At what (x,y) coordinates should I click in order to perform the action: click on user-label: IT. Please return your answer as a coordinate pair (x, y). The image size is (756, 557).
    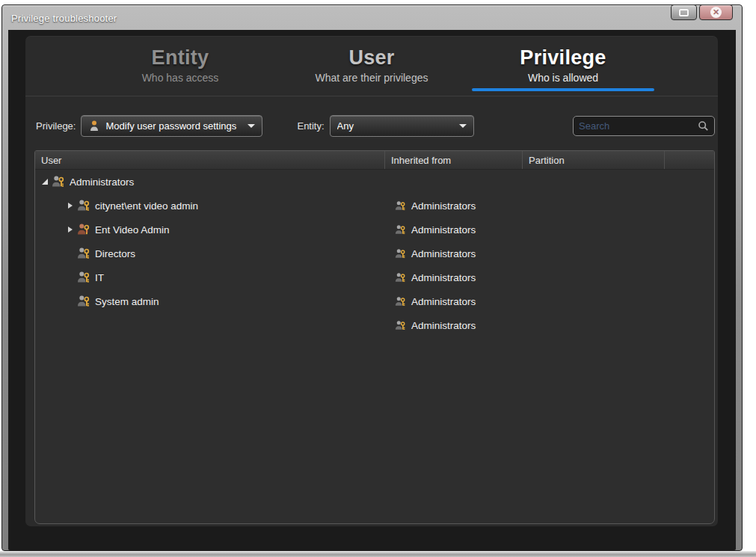
    Looking at the image, I should click on (99, 278).